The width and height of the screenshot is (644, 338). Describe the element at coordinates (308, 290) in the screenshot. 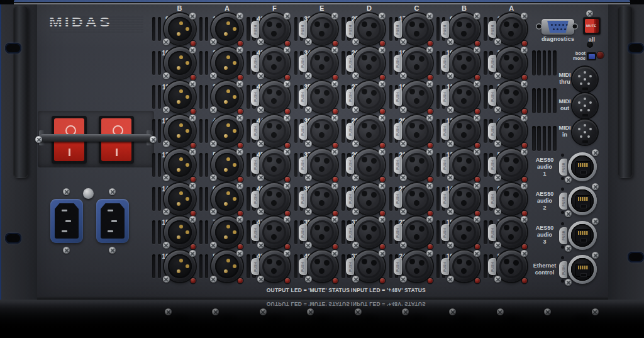

I see `output-led-note: OUTPUT LED = 'MUTE' STATUS` at that location.